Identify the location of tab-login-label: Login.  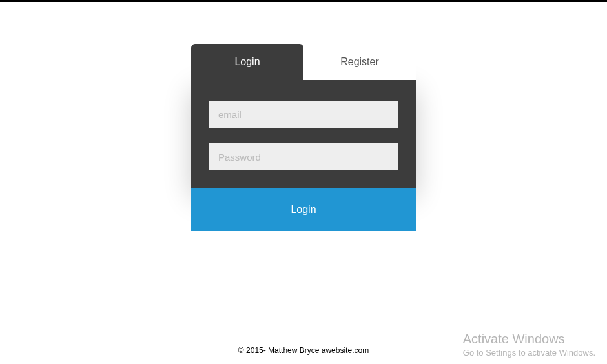
(247, 62).